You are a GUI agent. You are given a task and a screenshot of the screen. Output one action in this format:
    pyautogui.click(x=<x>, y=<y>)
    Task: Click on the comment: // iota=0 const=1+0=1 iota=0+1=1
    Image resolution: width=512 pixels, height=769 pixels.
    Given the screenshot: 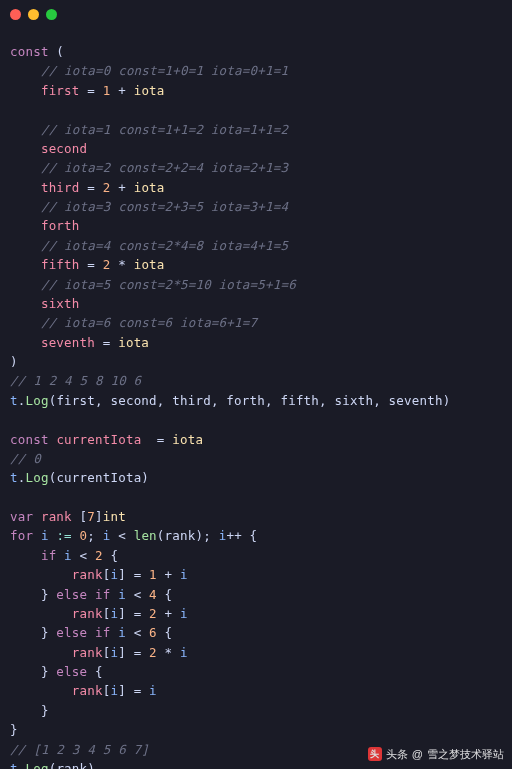 What is the action you would take?
    pyautogui.click(x=164, y=70)
    